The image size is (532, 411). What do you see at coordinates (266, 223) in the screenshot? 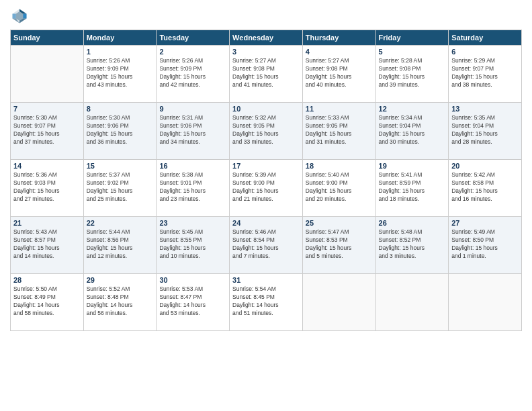
I see `day-number: 24` at bounding box center [266, 223].